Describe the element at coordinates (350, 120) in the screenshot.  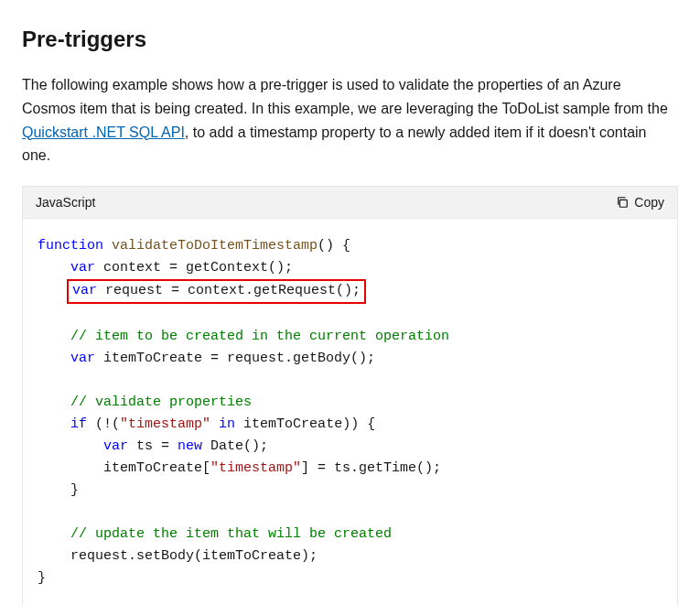
I see `intro-paragraph: The following example shows how a pre-tr…` at that location.